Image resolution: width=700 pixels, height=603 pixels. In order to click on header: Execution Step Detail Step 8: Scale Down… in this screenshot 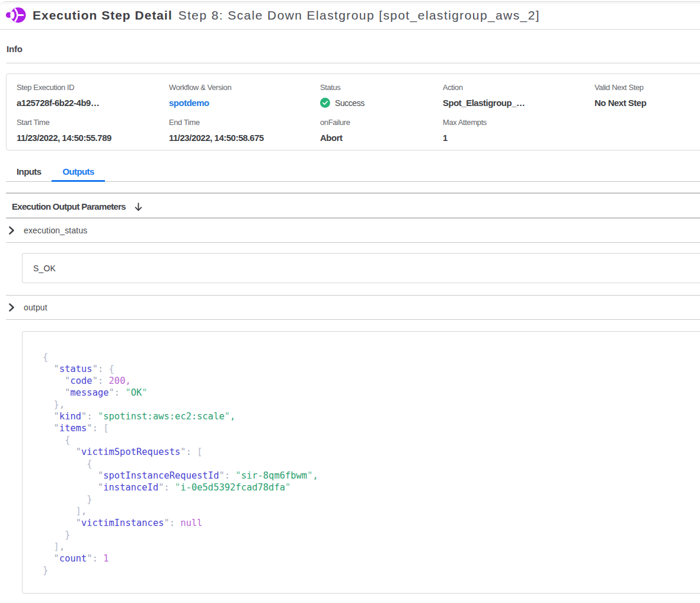, I will do `click(350, 15)`.